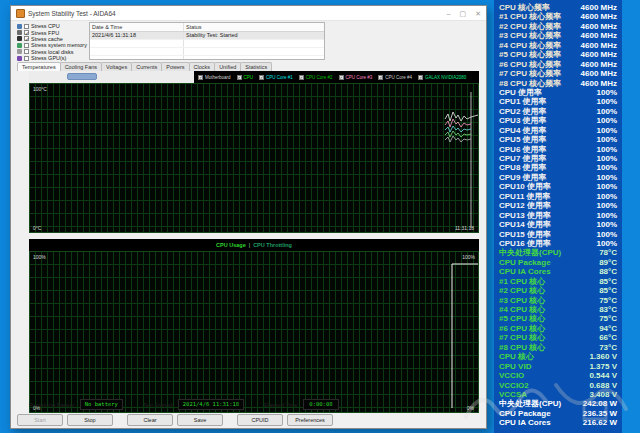 This screenshot has height=433, width=640. I want to click on sensor-label: CPU10 使用率, so click(525, 186).